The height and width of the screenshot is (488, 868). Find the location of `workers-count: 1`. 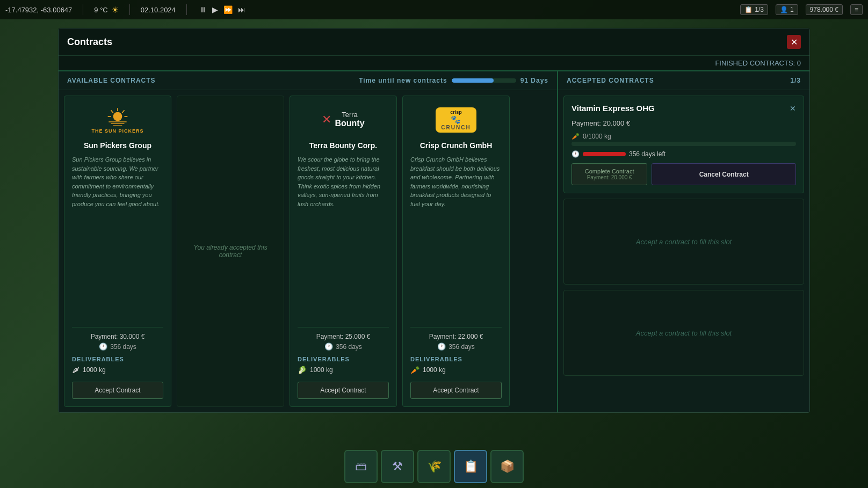

workers-count: 1 is located at coordinates (792, 10).